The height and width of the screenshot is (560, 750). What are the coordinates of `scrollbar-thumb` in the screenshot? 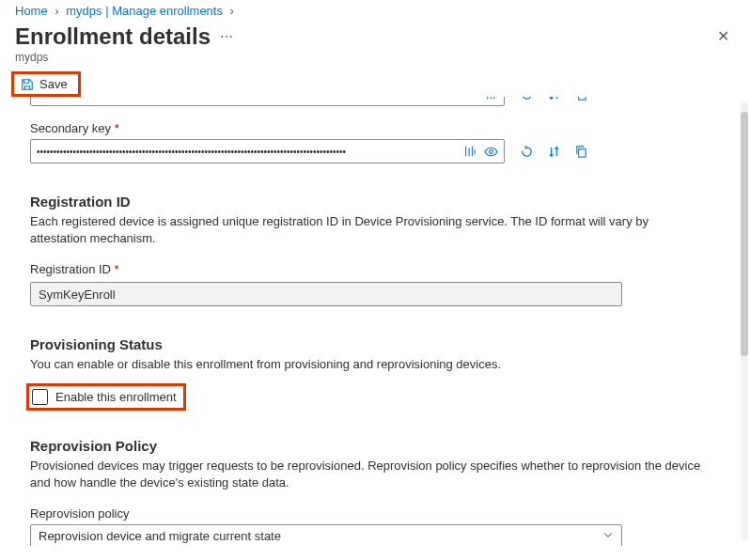 It's located at (744, 234).